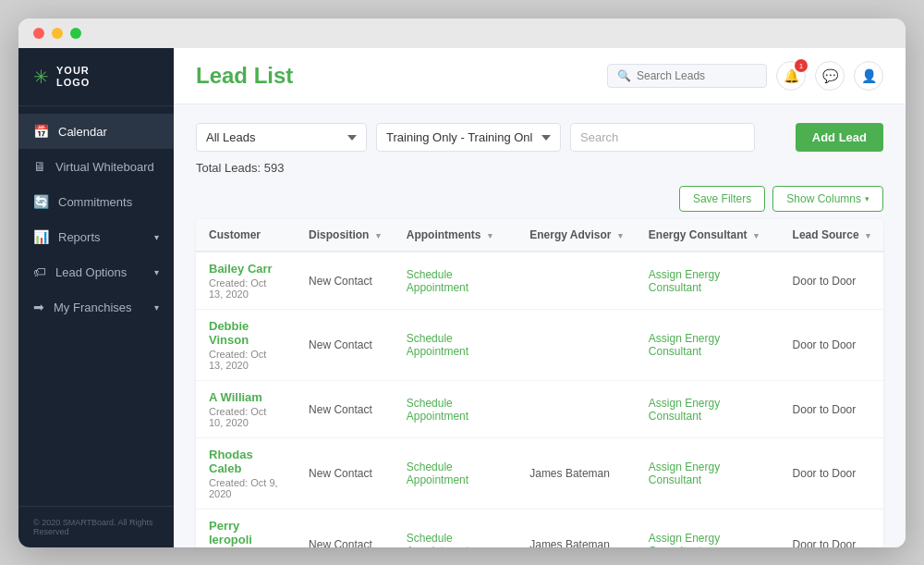 The image size is (924, 565). I want to click on sidebar-item-label: Lead Options, so click(91, 272).